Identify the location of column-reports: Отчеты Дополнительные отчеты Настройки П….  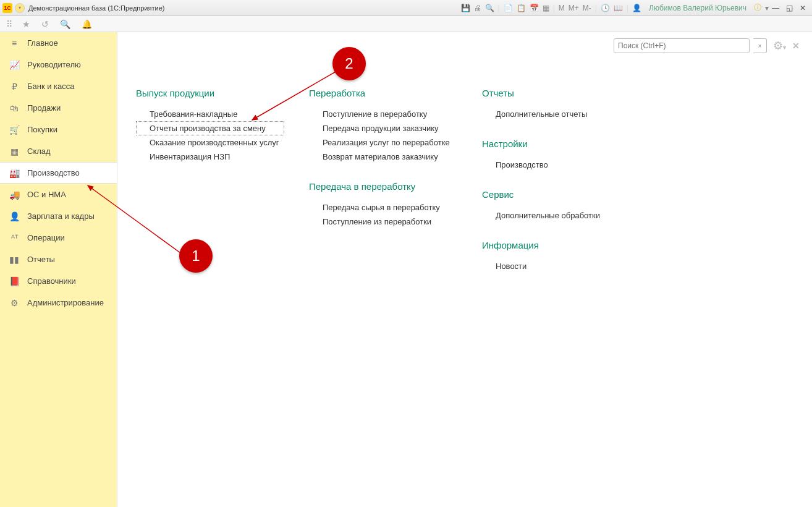
(556, 179).